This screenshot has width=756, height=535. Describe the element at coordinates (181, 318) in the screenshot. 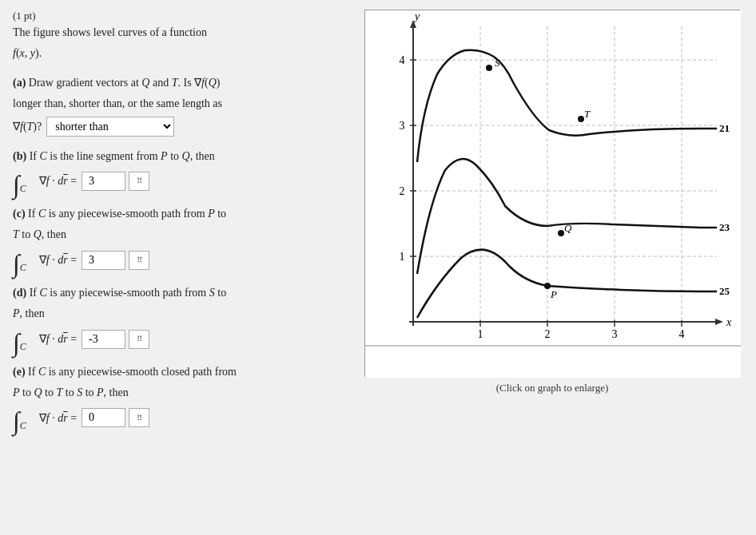

I see `section-d: (d) If C is any piecewise-smooth path fr…` at that location.